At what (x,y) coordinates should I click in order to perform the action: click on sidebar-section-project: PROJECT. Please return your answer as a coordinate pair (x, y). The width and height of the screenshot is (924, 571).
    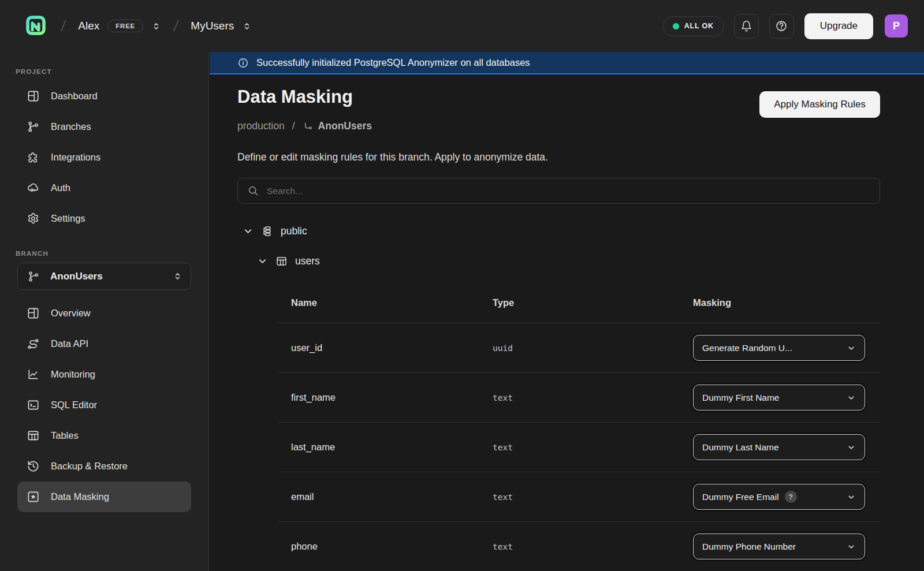
    Looking at the image, I should click on (112, 72).